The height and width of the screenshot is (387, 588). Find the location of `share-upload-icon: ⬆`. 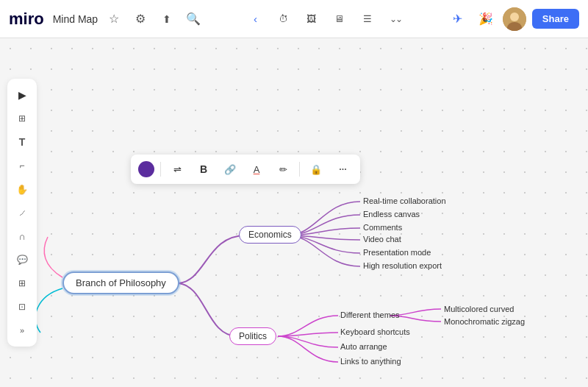

share-upload-icon: ⬆ is located at coordinates (167, 19).